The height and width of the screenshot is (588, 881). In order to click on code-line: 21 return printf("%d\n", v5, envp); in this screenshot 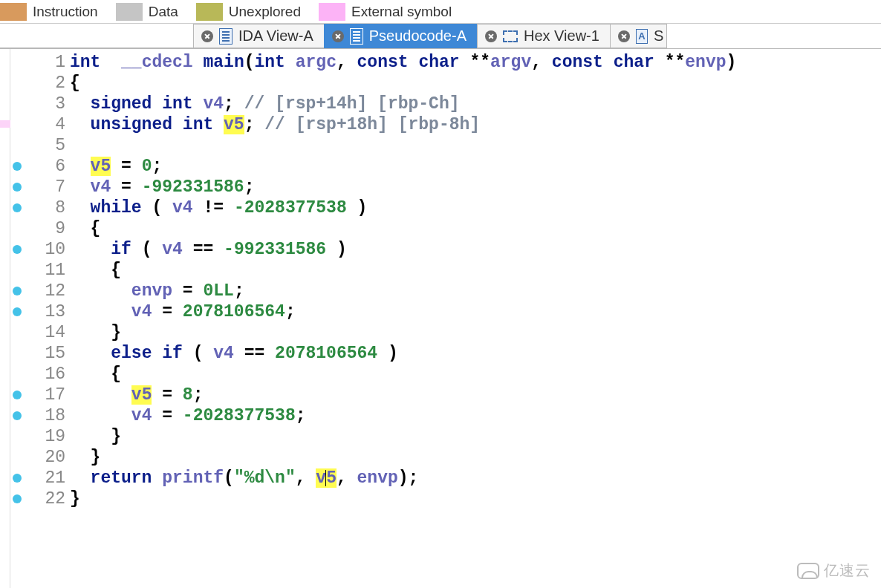, I will do `click(446, 478)`.